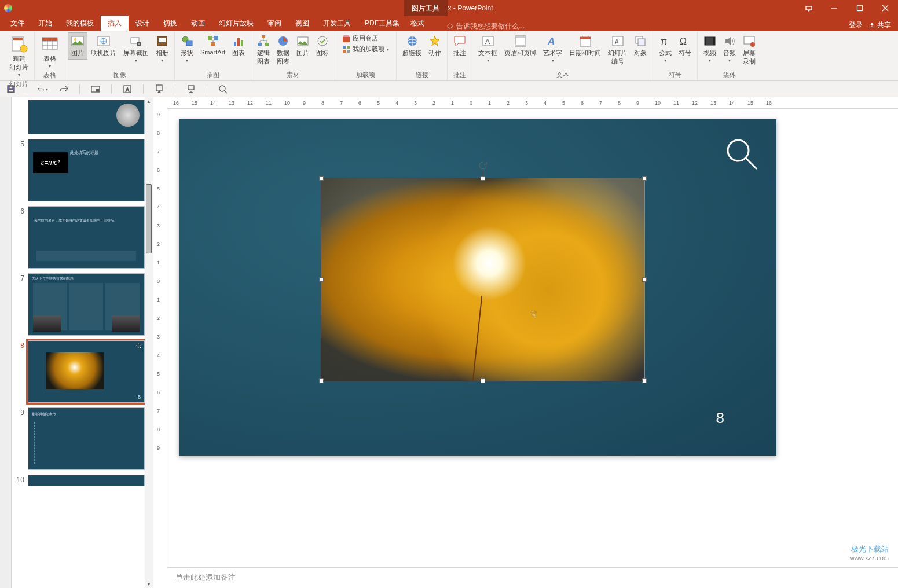 The height and width of the screenshot is (588, 898). I want to click on equation-button: π公式▾, so click(665, 49).